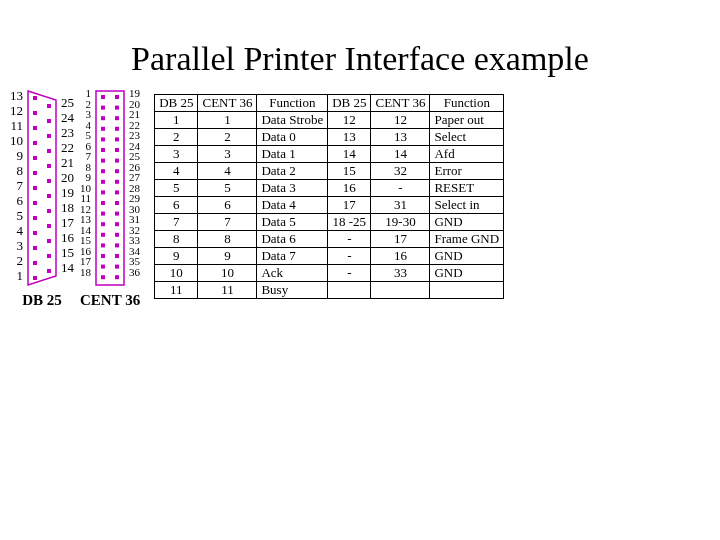 The height and width of the screenshot is (540, 720). Describe the element at coordinates (400, 222) in the screenshot. I see `table-cell: 19-30` at that location.